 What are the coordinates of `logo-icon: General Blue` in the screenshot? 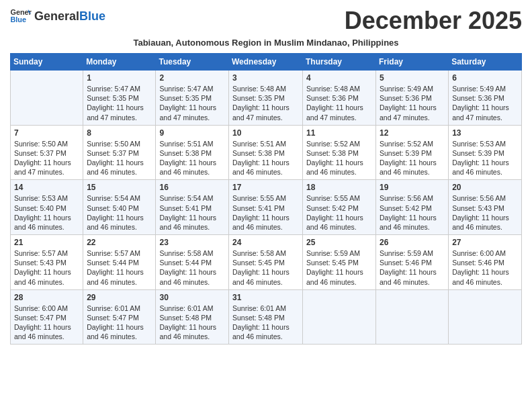 It's located at (21, 16).